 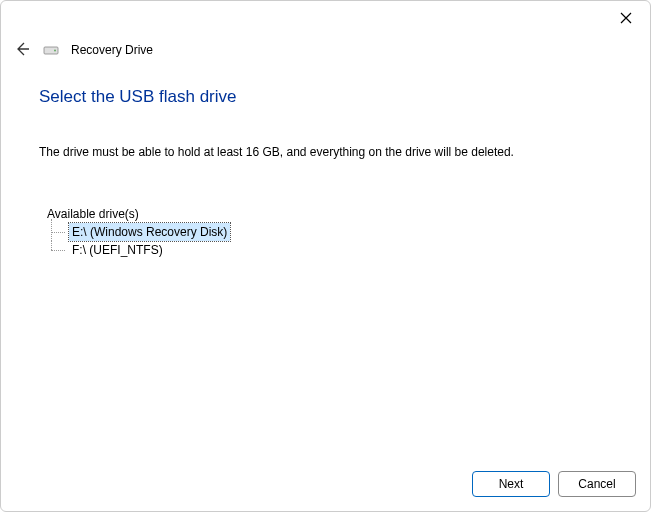 I want to click on wizard-header: Recovery Drive, so click(x=83, y=50).